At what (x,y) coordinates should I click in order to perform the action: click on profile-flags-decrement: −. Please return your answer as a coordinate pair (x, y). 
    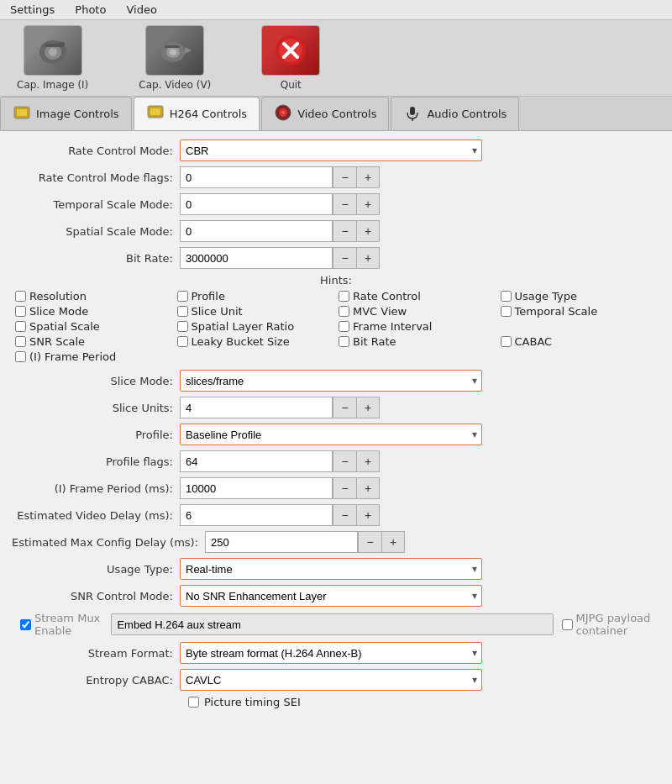
    Looking at the image, I should click on (344, 461).